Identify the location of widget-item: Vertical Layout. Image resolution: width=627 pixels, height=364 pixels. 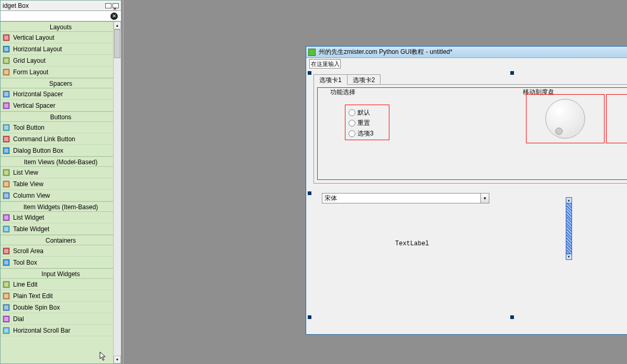
(61, 38).